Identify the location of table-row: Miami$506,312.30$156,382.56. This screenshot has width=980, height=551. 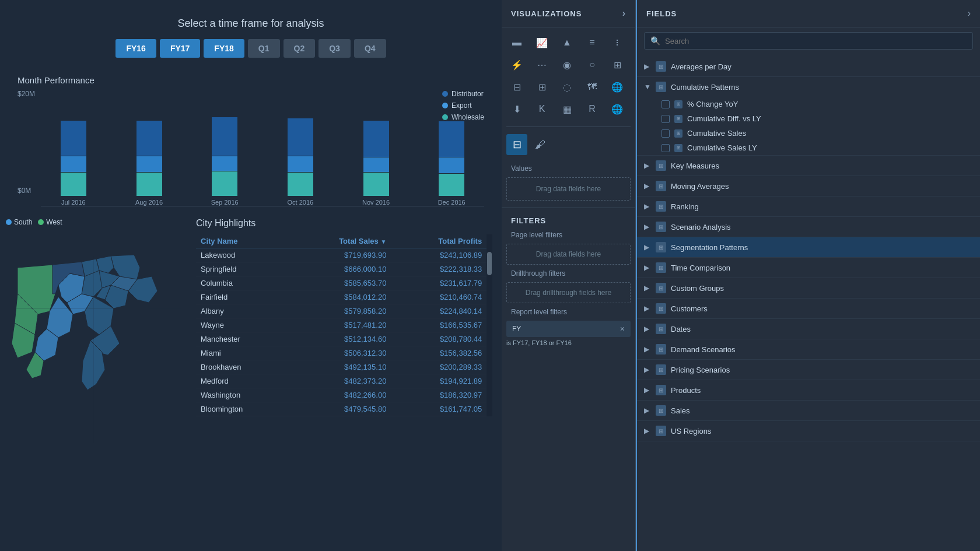
(341, 353).